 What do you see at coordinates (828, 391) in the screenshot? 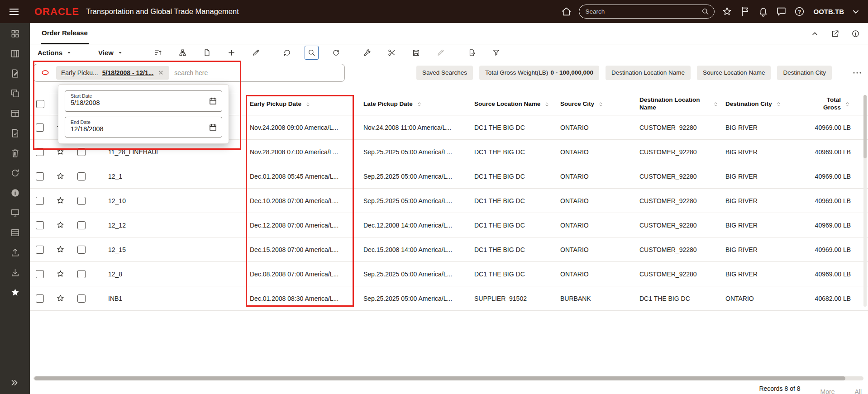
I see `more-link: More` at bounding box center [828, 391].